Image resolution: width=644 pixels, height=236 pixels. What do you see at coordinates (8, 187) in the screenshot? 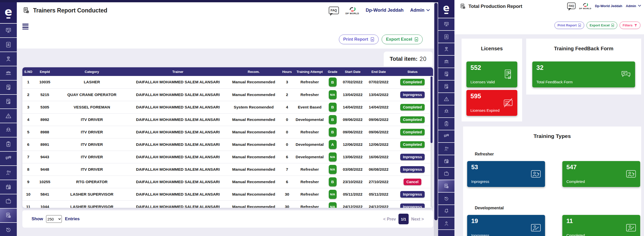
I see `calendar-icon` at bounding box center [8, 187].